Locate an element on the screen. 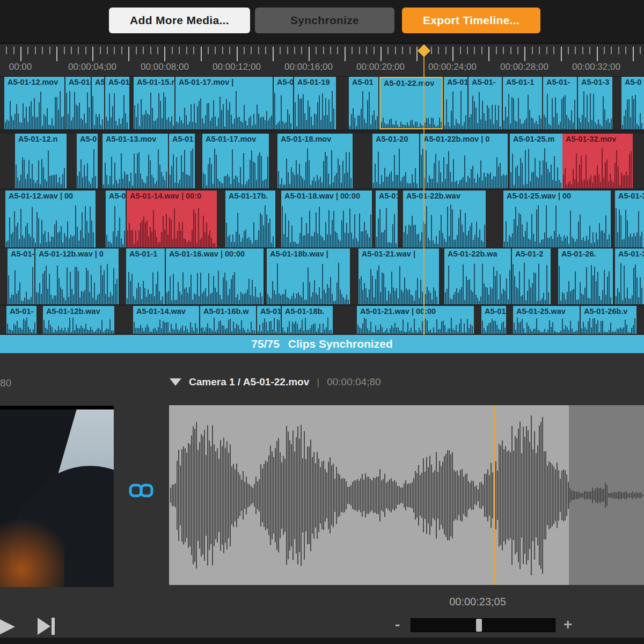  clip-a5-01-25-wav: A5-01-25.wav is located at coordinates (546, 320).